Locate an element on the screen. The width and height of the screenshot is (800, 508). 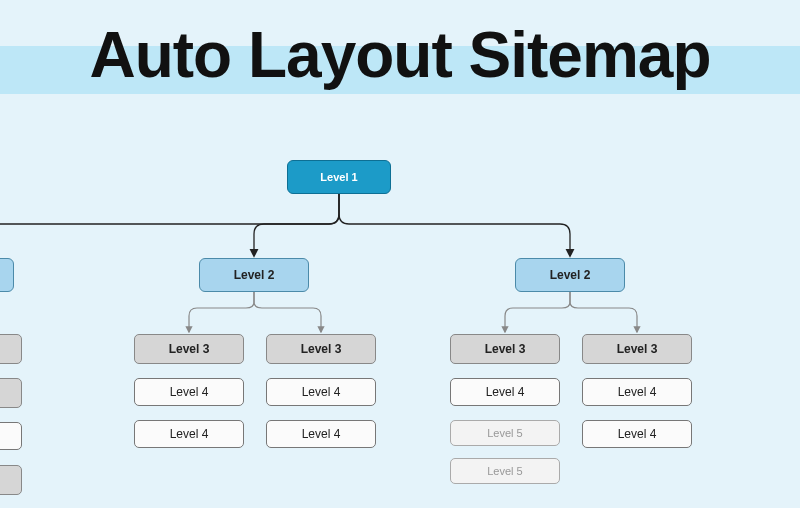
node-level-1: Level 1 is located at coordinates (339, 177).